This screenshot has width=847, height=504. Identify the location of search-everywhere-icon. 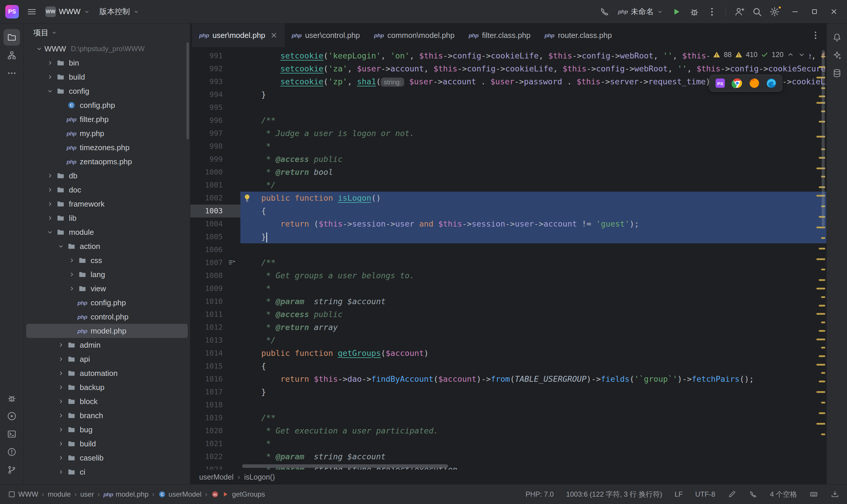
(757, 12).